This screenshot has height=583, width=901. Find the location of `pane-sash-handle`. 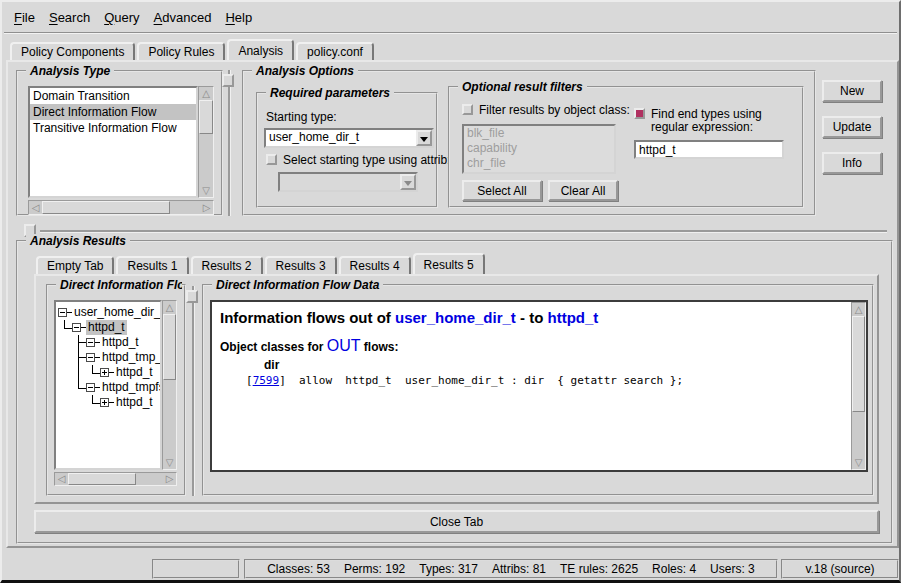

pane-sash-handle is located at coordinates (228, 80).